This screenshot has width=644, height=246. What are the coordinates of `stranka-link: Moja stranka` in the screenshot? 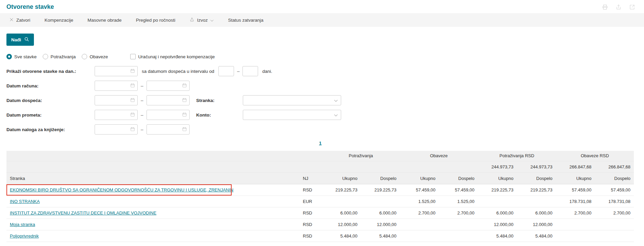 It's located at (22, 224).